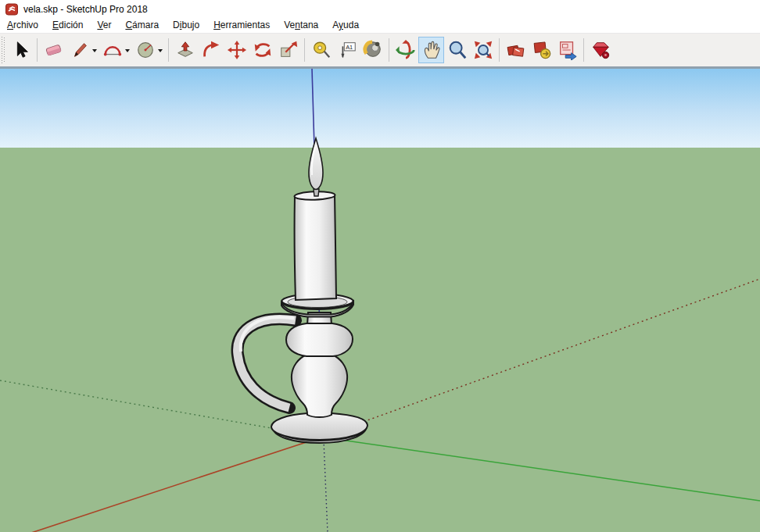  What do you see at coordinates (457, 50) in the screenshot?
I see `zoom-magnifier-icon` at bounding box center [457, 50].